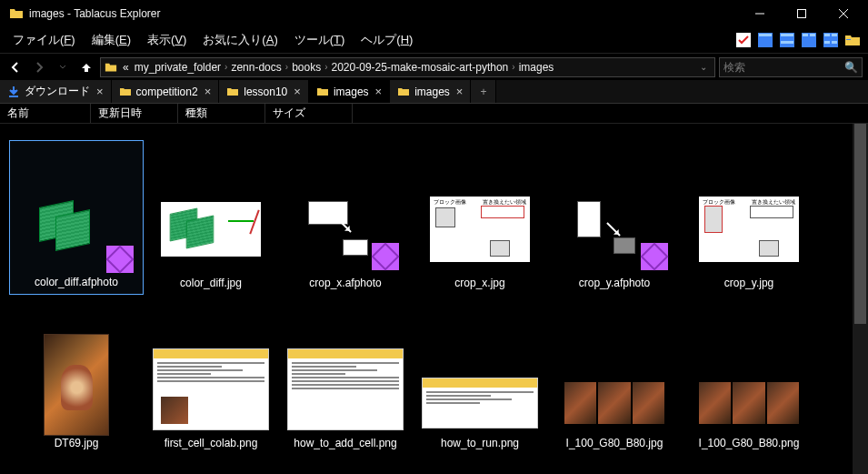 This screenshot has width=868, height=474. I want to click on file-name: I_100_G80_B80.png, so click(749, 444).